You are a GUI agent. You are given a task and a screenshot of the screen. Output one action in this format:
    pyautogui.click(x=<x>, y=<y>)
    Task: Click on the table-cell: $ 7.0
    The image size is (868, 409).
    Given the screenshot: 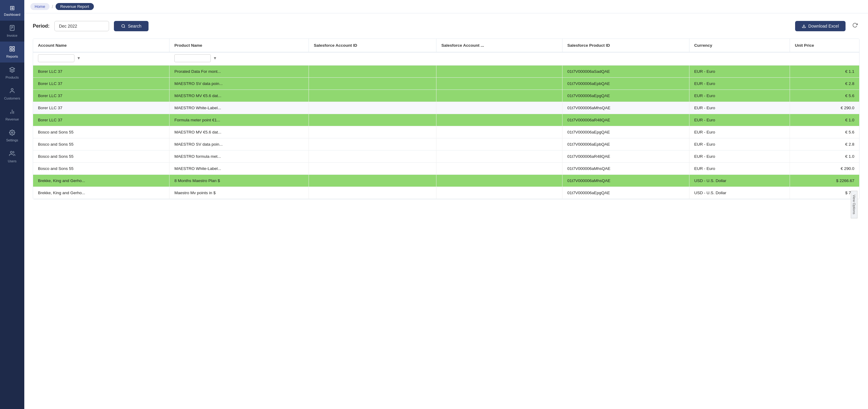 What is the action you would take?
    pyautogui.click(x=825, y=193)
    